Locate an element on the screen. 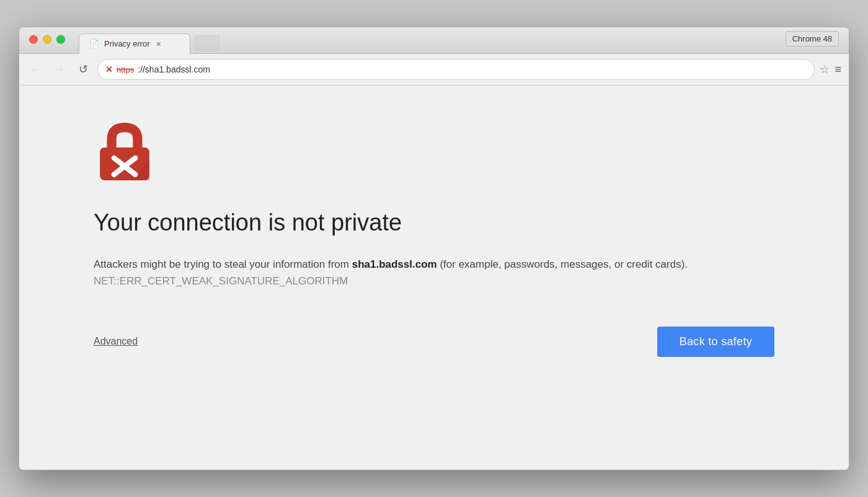  minimize-button is located at coordinates (47, 40).